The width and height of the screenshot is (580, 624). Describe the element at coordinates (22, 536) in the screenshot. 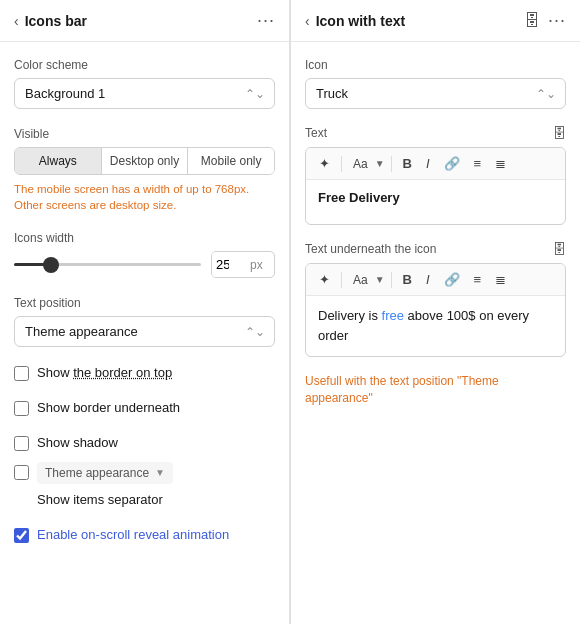

I see `enable-animation-checkbox` at that location.